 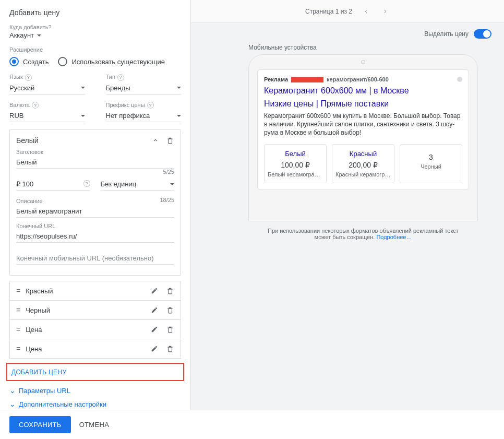 What do you see at coordinates (144, 88) in the screenshot?
I see `type-dropdown: Бренды` at bounding box center [144, 88].